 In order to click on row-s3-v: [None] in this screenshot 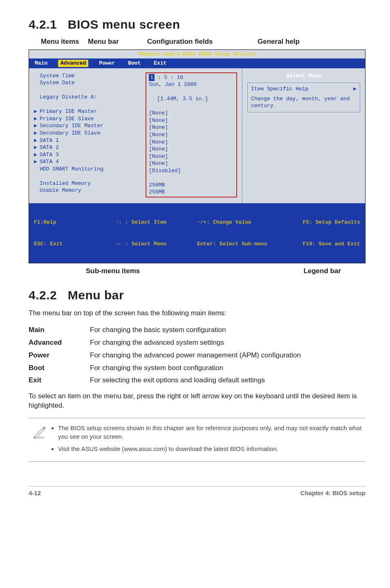, I will do `click(159, 157)`.